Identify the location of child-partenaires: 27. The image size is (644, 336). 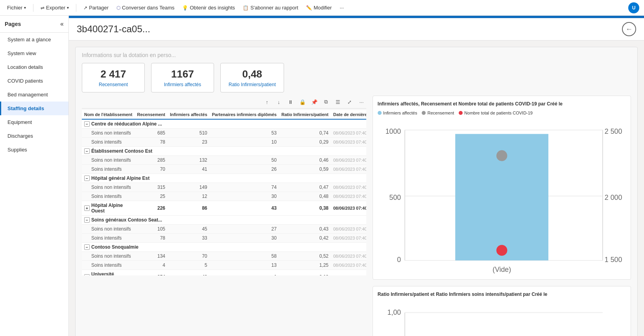
(244, 229).